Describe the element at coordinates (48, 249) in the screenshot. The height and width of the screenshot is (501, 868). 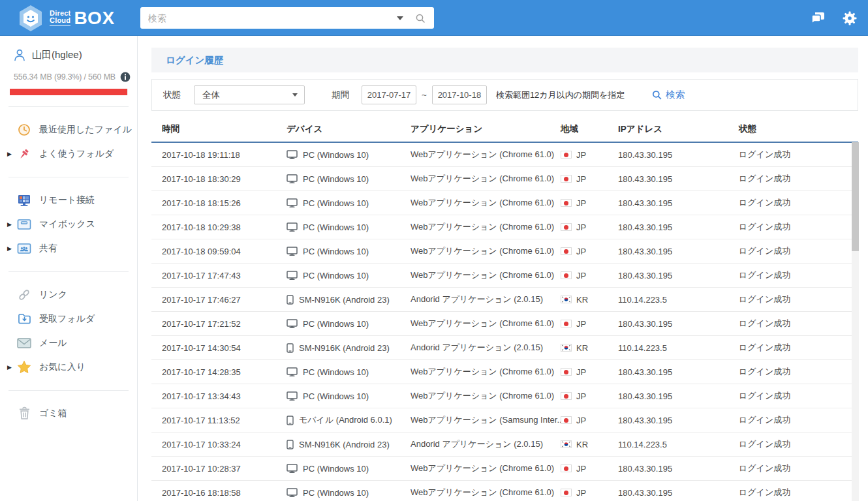
I see `sidebar-item-label: 共有` at that location.